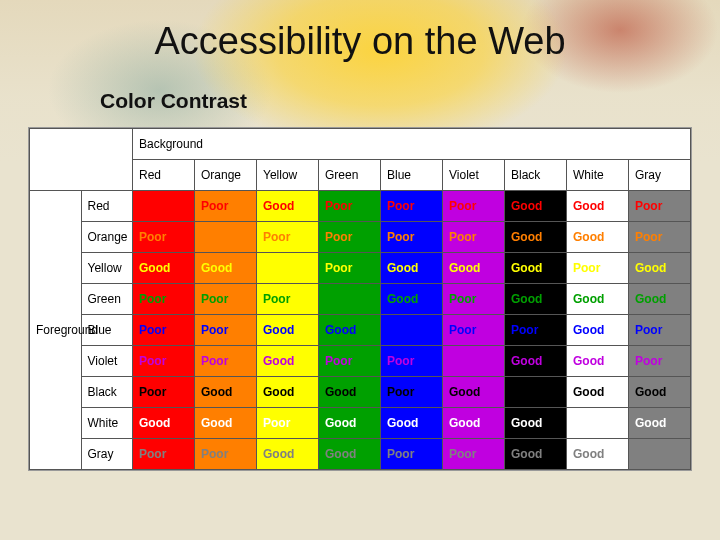 This screenshot has height=540, width=720. I want to click on fg-row-red: Red, so click(107, 206).